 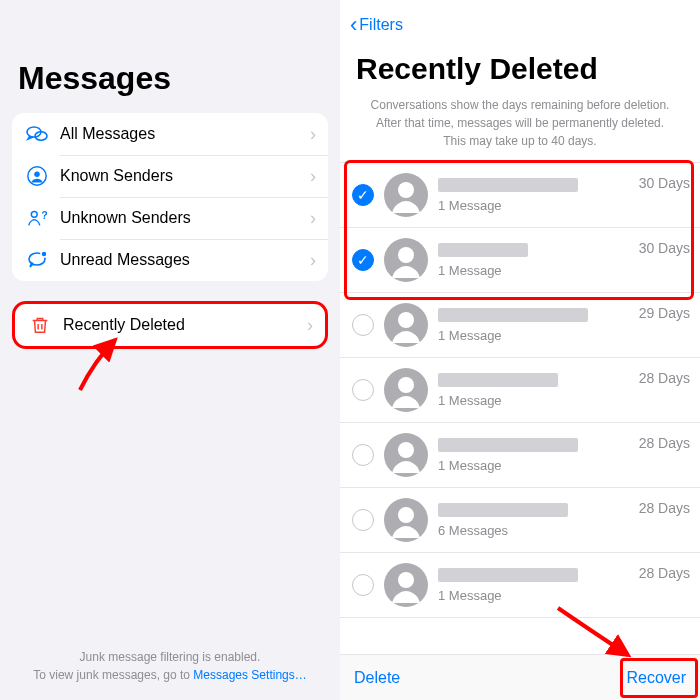 I want to click on page-title: Recently Deleted, so click(x=520, y=69).